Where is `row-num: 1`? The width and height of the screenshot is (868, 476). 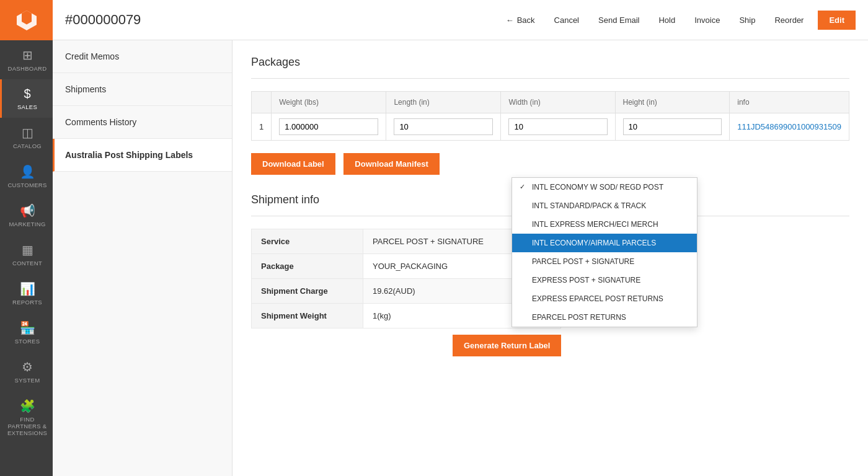 row-num: 1 is located at coordinates (262, 127).